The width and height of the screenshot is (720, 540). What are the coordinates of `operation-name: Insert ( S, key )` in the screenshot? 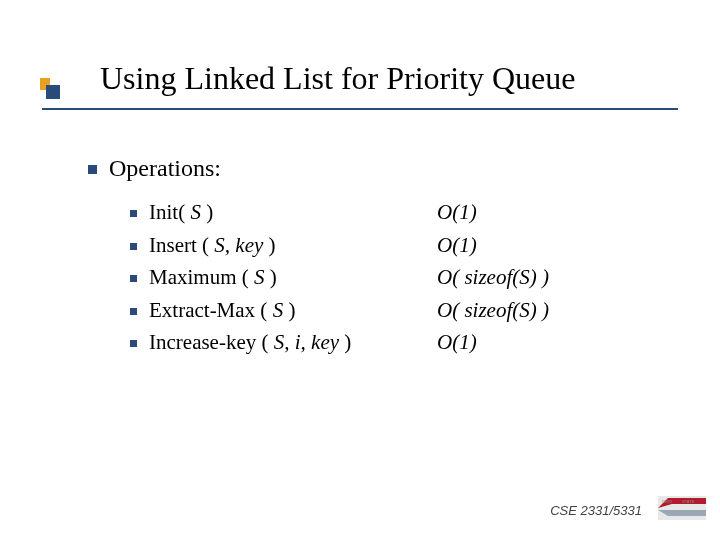 It's located at (293, 246).